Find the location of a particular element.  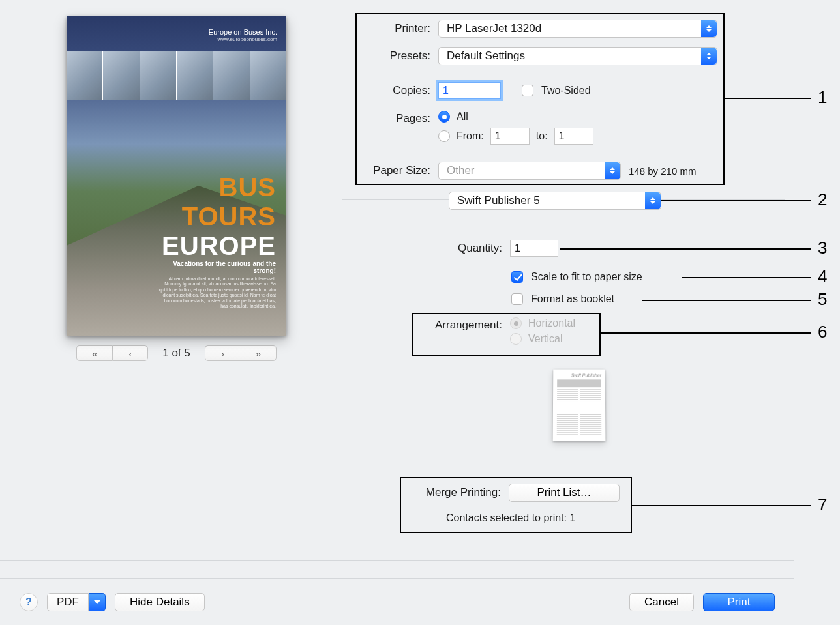

paper-dimensions: 148 by 210 mm is located at coordinates (663, 171).